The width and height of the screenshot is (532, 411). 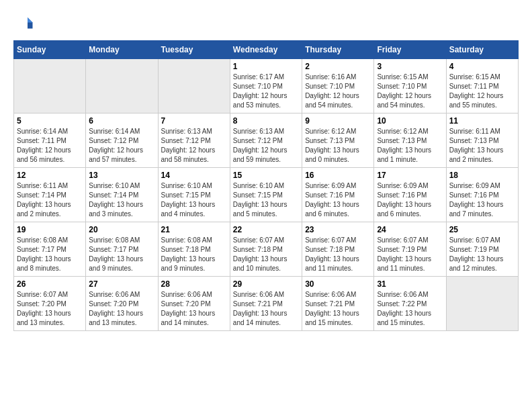 What do you see at coordinates (266, 250) in the screenshot?
I see `calendar-cell: 22Sunrise: 6:07 AMSunset: 7:18 PMDayligh…` at bounding box center [266, 250].